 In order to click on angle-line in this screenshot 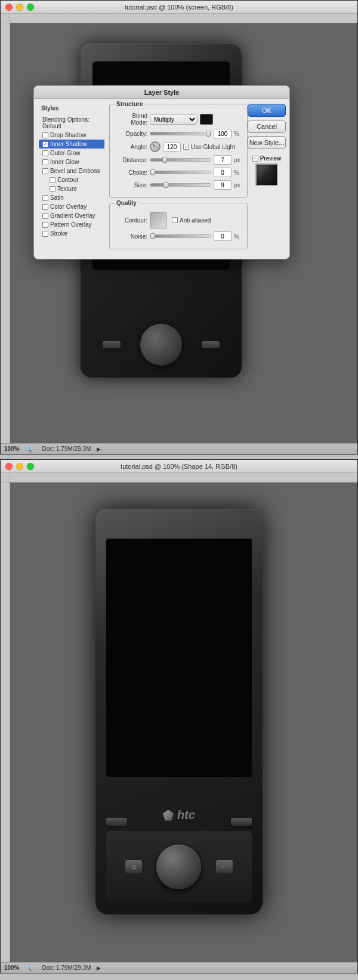, I will do `click(154, 146)`.